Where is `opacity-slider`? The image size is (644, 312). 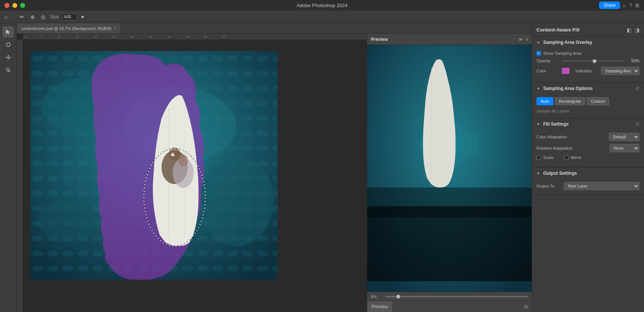
opacity-slider is located at coordinates (593, 61).